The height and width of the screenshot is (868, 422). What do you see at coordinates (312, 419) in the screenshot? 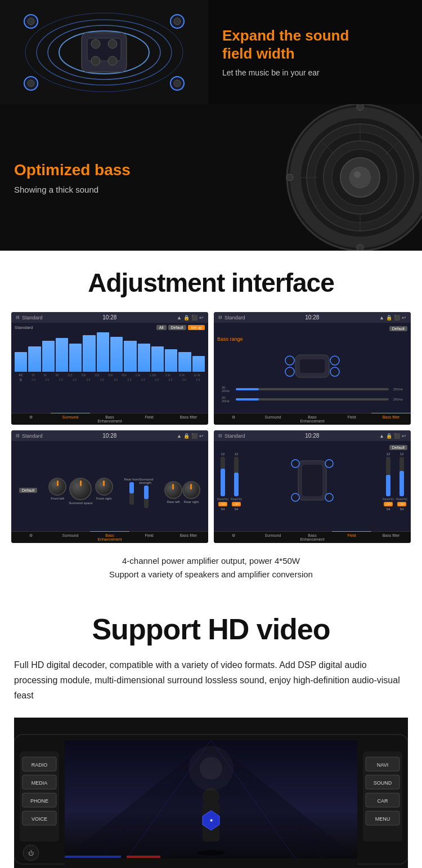
I see `bass-bottom-tabs: ⚙ Surround BassEnhancement Field Bass fi…` at bounding box center [312, 419].